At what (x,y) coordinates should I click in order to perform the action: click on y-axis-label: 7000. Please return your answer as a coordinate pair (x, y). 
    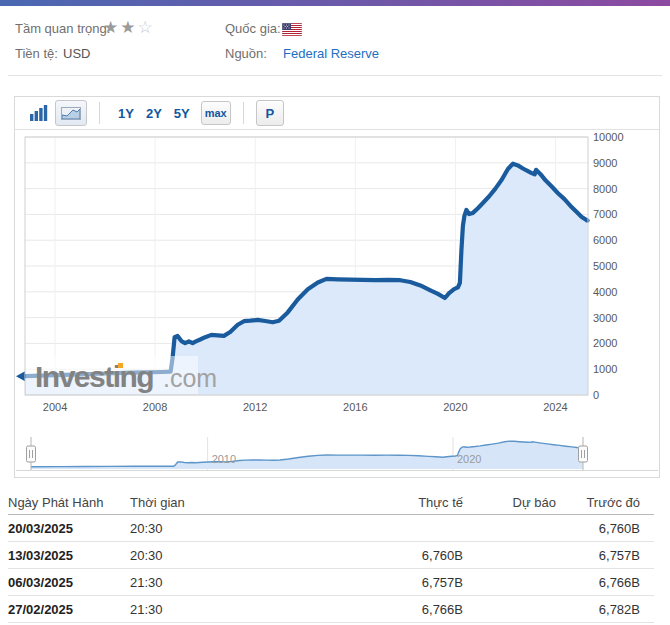
    Looking at the image, I should click on (605, 214).